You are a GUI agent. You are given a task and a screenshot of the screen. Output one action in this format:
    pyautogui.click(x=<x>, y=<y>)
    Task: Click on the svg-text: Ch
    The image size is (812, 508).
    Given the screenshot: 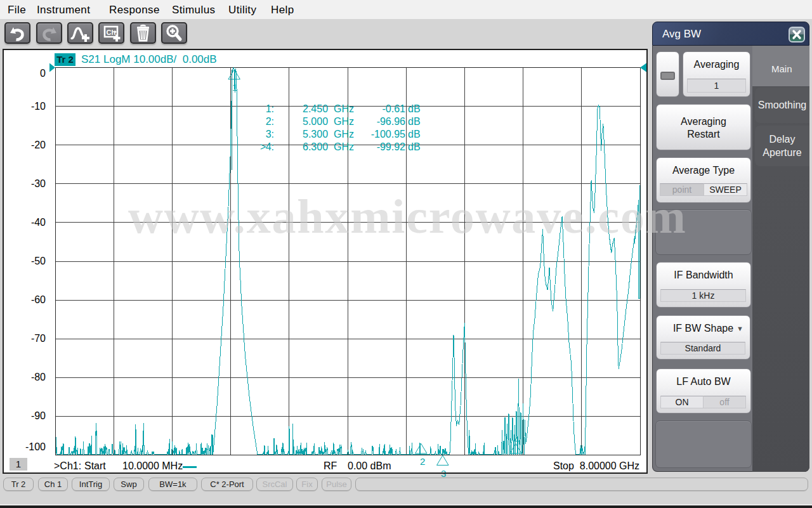 What is the action you would take?
    pyautogui.click(x=112, y=32)
    